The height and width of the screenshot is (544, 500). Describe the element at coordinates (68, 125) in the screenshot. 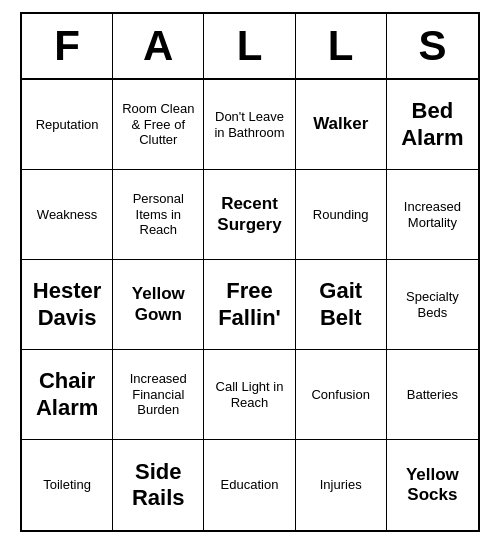

I see `cell-text-0: Reputation` at that location.